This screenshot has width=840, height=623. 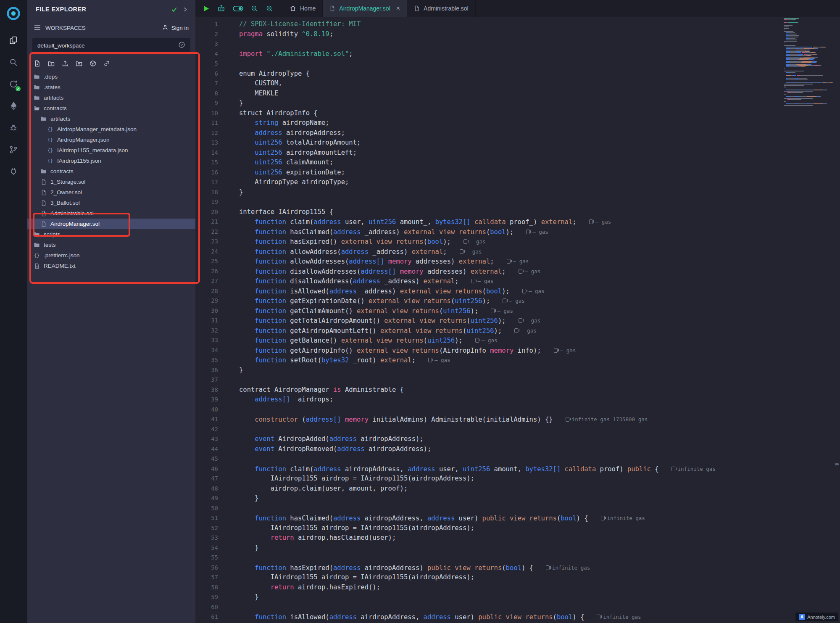 What do you see at coordinates (37, 63) in the screenshot?
I see `create-file-icon` at bounding box center [37, 63].